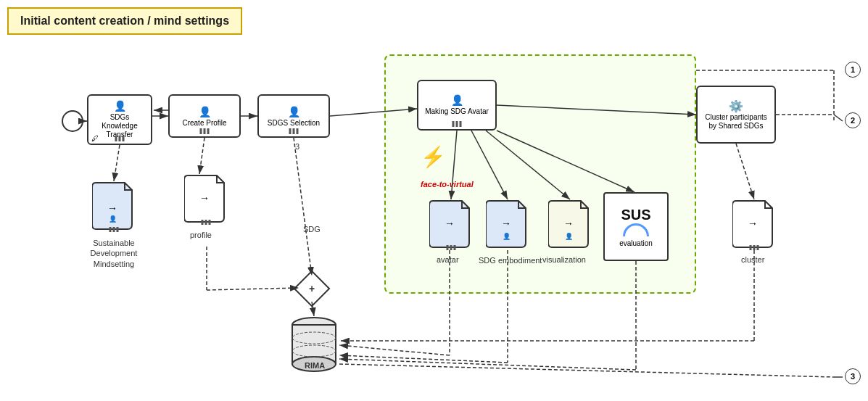  What do you see at coordinates (206, 199) in the screenshot?
I see `doc-profile: →` at bounding box center [206, 199].